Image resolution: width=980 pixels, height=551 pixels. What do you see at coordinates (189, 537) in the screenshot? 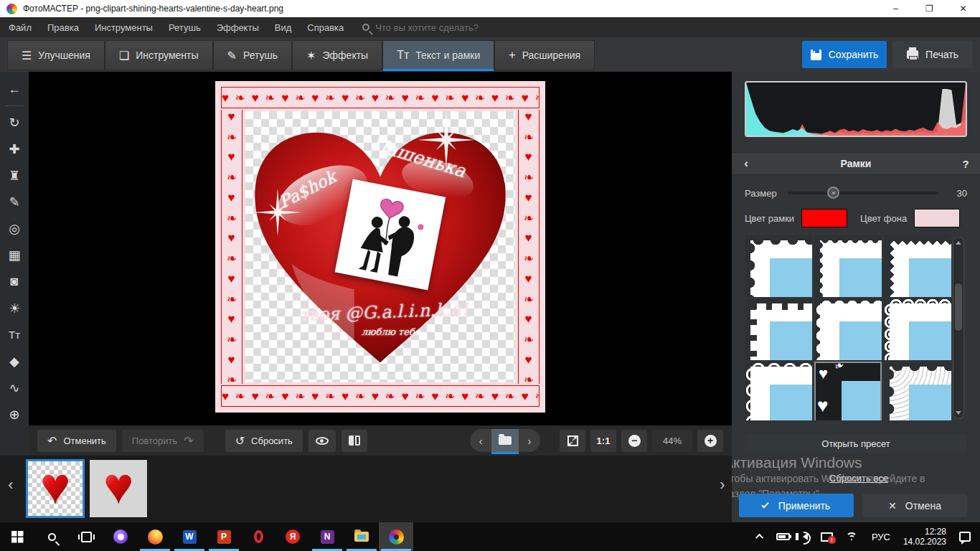
I see `taskbar-word-icon: W` at bounding box center [189, 537].